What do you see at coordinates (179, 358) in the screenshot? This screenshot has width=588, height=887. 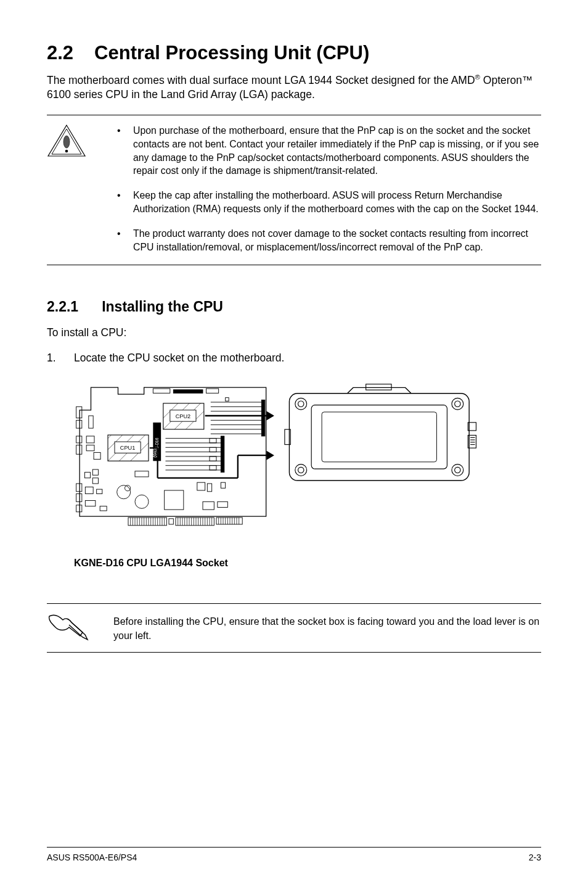 I see `step-text: Locate the CPU socket on the motherboard…` at bounding box center [179, 358].